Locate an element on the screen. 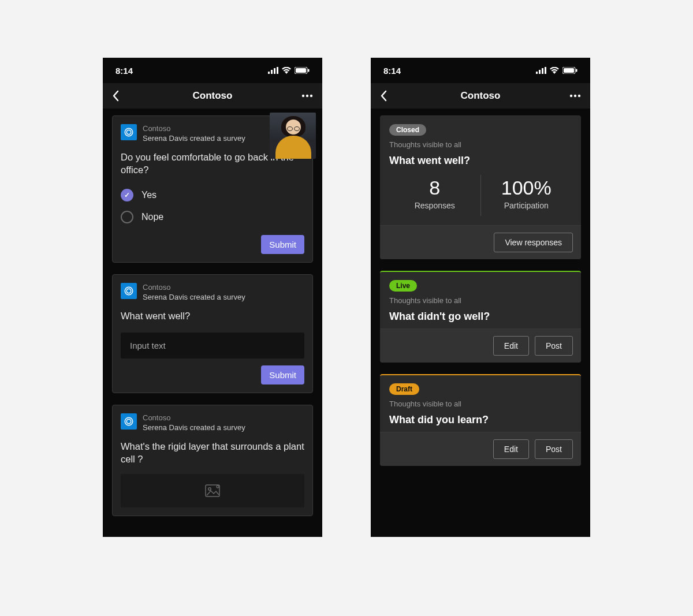 The image size is (693, 616). metric-value: 8 is located at coordinates (435, 188).